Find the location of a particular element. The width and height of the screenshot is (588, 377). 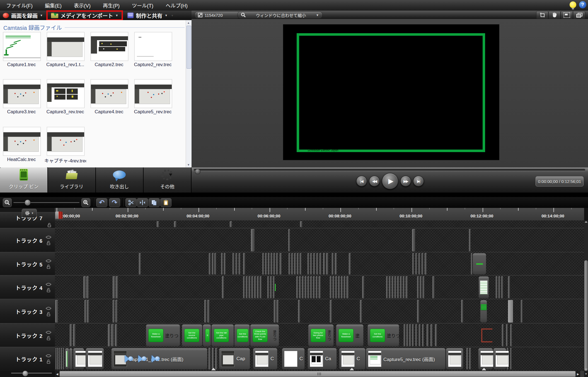

scroll-up-icon: ▲ is located at coordinates (188, 23).